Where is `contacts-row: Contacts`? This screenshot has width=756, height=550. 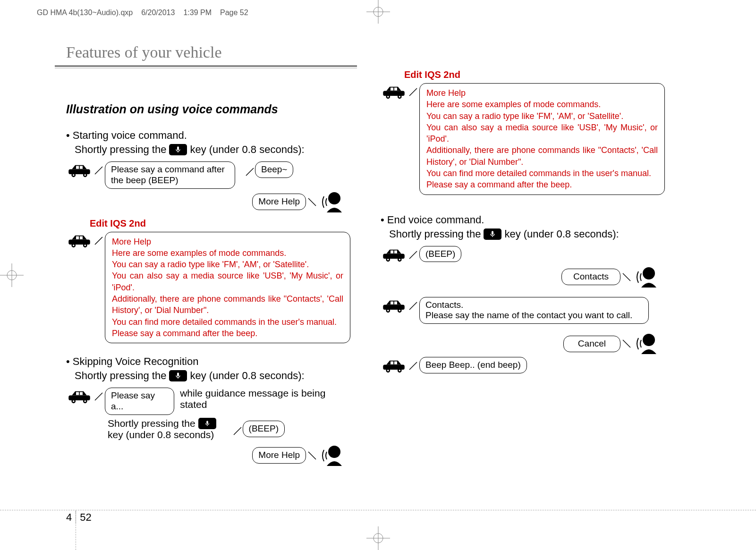
contacts-row: Contacts is located at coordinates (520, 277).